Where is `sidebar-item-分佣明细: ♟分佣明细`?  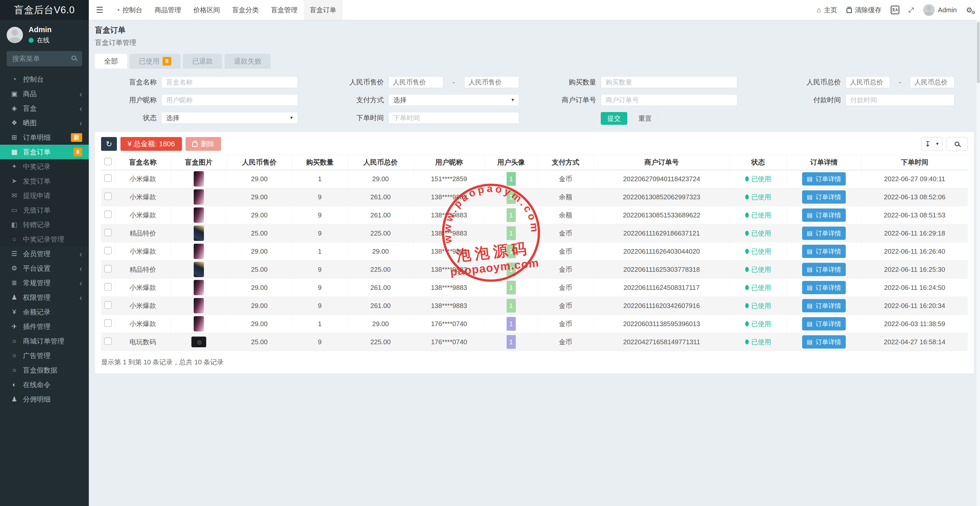 sidebar-item-分佣明细: ♟分佣明细 is located at coordinates (44, 399).